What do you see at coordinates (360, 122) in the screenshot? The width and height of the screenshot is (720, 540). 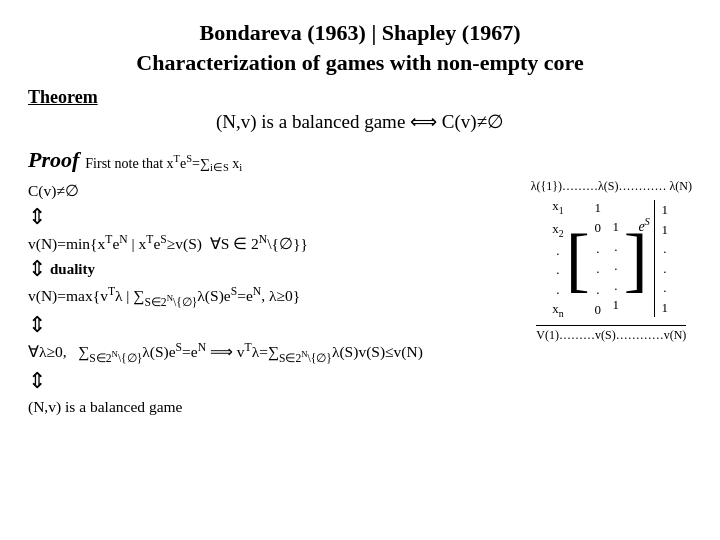 I see `theorem-body: (N,v) is a balanced game ⟺ C(v)≠∅` at bounding box center [360, 122].